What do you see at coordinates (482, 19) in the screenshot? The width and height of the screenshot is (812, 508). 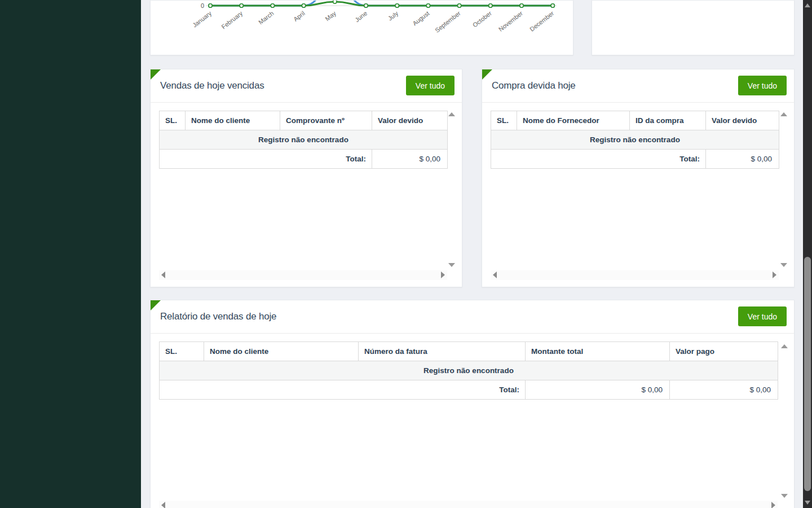 I see `svg-text: October` at bounding box center [482, 19].